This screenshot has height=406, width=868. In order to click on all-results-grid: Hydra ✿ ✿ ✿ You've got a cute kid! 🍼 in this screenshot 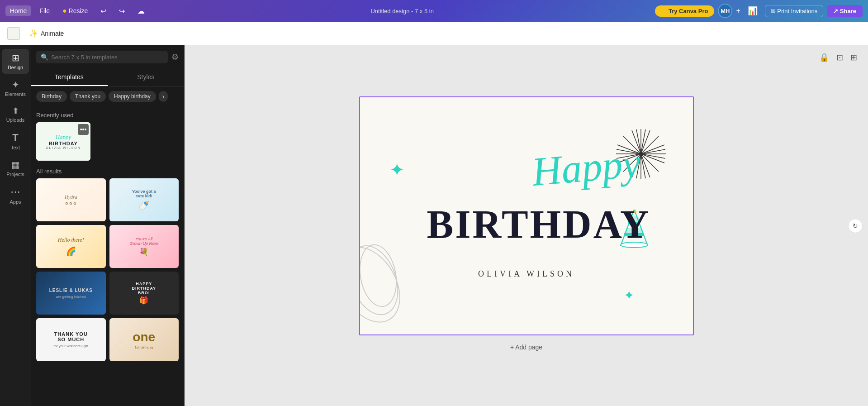, I will do `click(108, 270)`.